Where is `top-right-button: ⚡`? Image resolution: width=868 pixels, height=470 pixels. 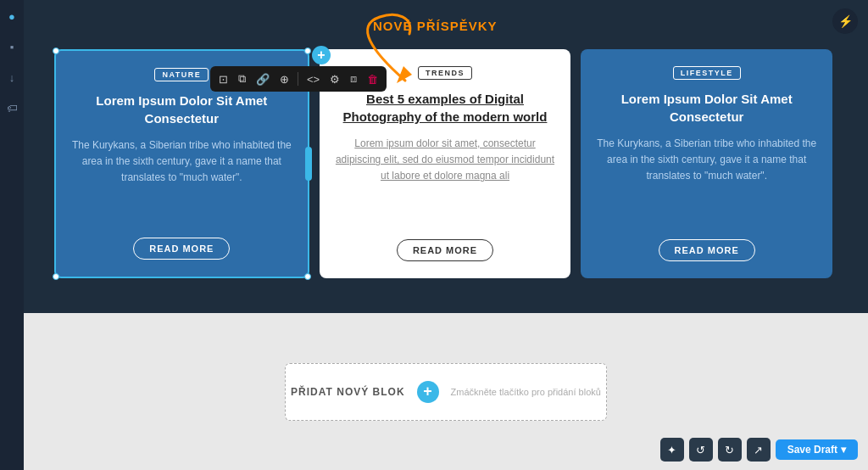 top-right-button: ⚡ is located at coordinates (845, 21).